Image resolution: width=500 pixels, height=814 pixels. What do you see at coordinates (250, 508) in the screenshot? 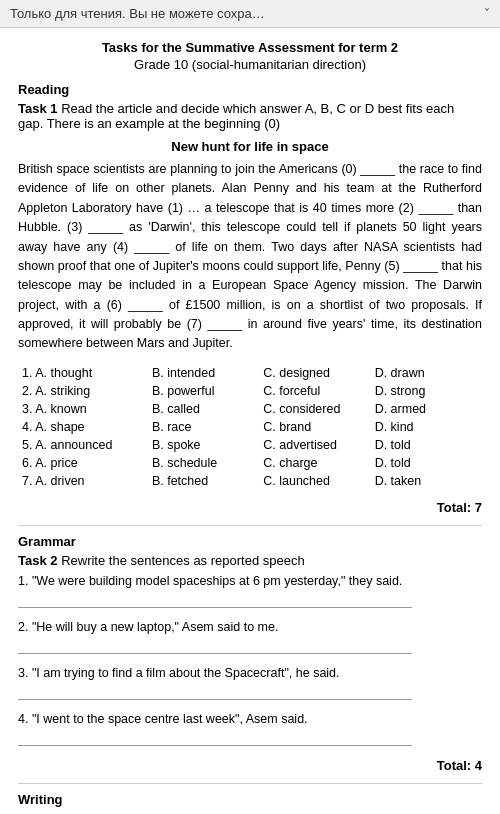
I see `reading-total: Total: 7` at bounding box center [250, 508].